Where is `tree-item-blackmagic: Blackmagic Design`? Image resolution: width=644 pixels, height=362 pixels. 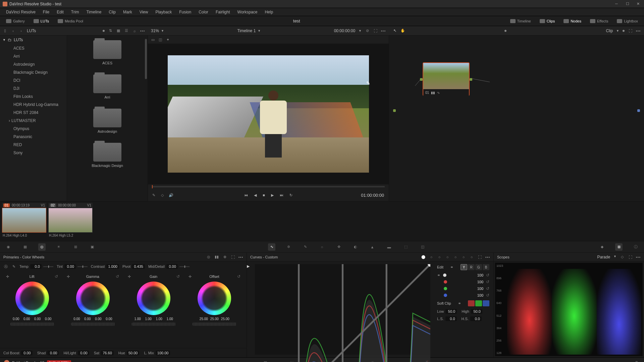
tree-item-blackmagic: Blackmagic Design is located at coordinates (34, 72).